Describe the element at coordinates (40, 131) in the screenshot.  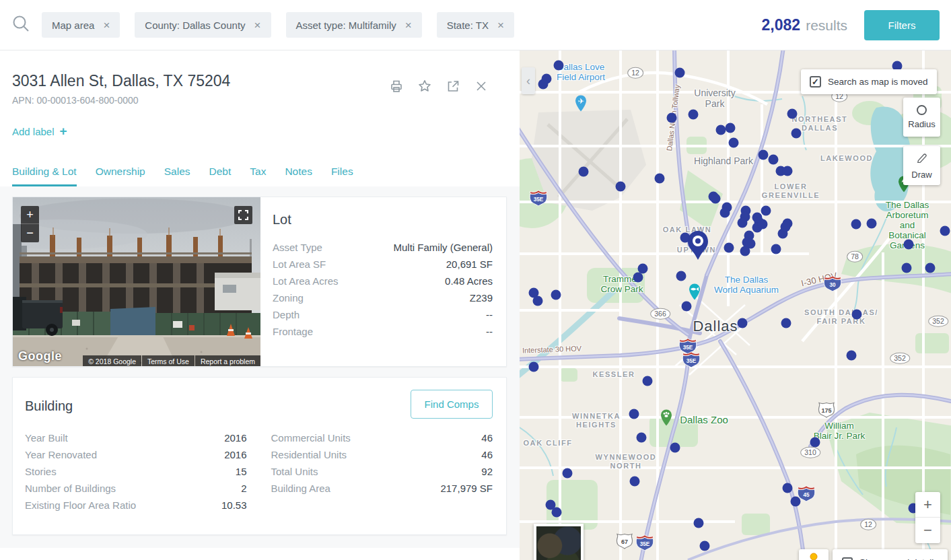
I see `add-label-link: Add label +` at that location.